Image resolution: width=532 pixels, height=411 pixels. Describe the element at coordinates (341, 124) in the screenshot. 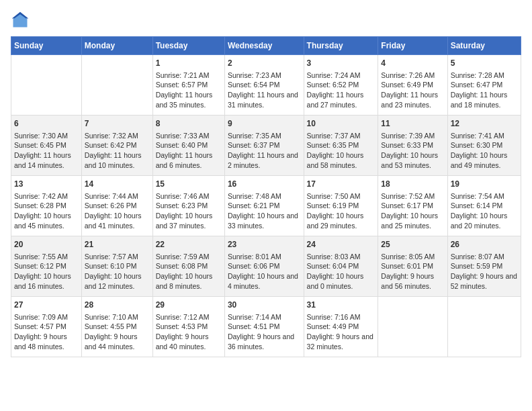

I see `day-number: 10` at that location.